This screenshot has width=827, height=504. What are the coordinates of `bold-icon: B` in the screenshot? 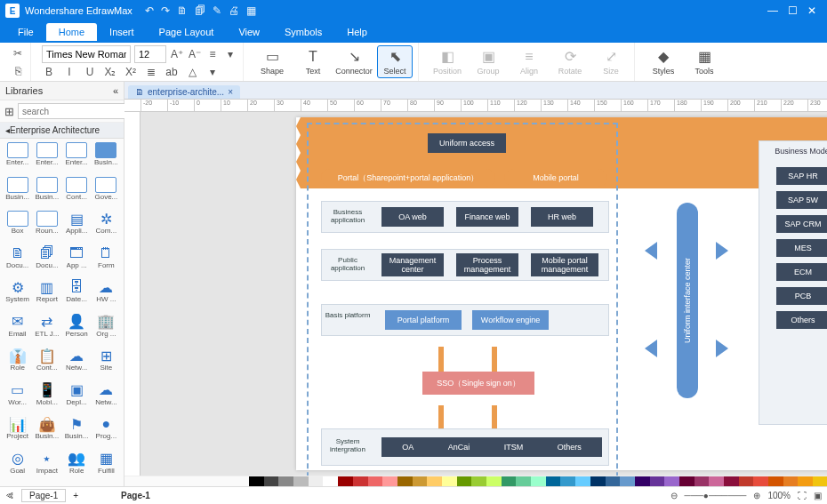 It's located at (49, 72).